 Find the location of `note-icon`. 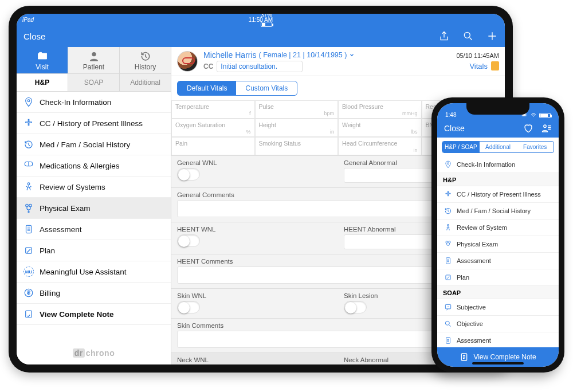

note-icon is located at coordinates (464, 357).